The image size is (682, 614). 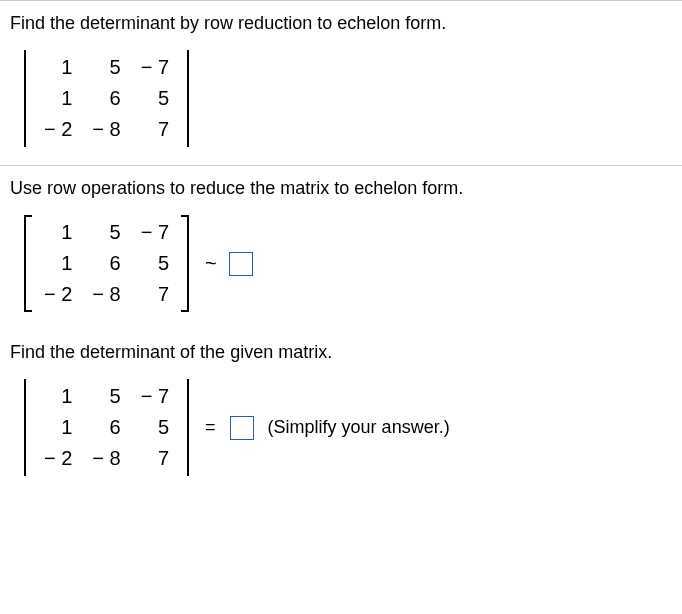 What do you see at coordinates (357, 428) in the screenshot?
I see `simplify-hint: (Simplify your answer.)` at bounding box center [357, 428].